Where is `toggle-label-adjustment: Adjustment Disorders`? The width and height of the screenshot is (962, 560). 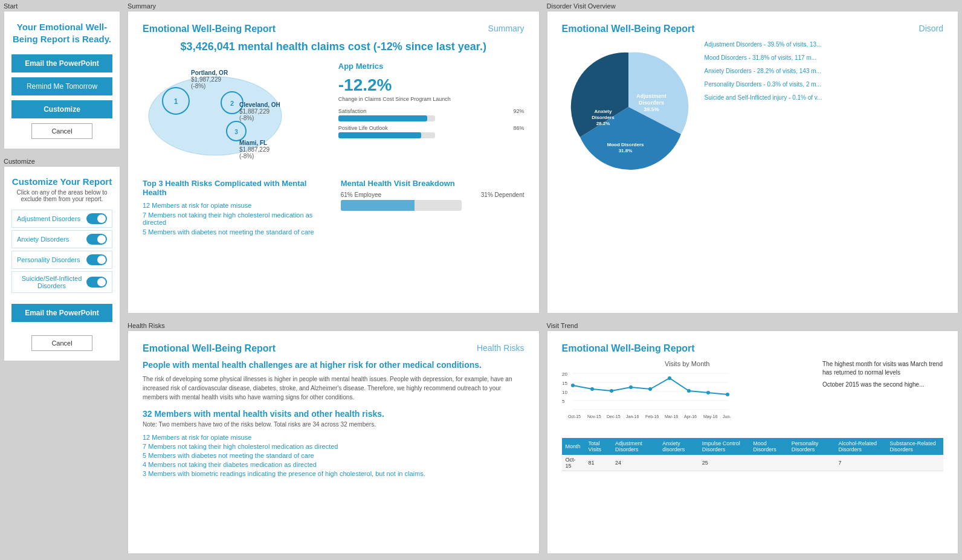
toggle-label-adjustment: Adjustment Disorders is located at coordinates (48, 219).